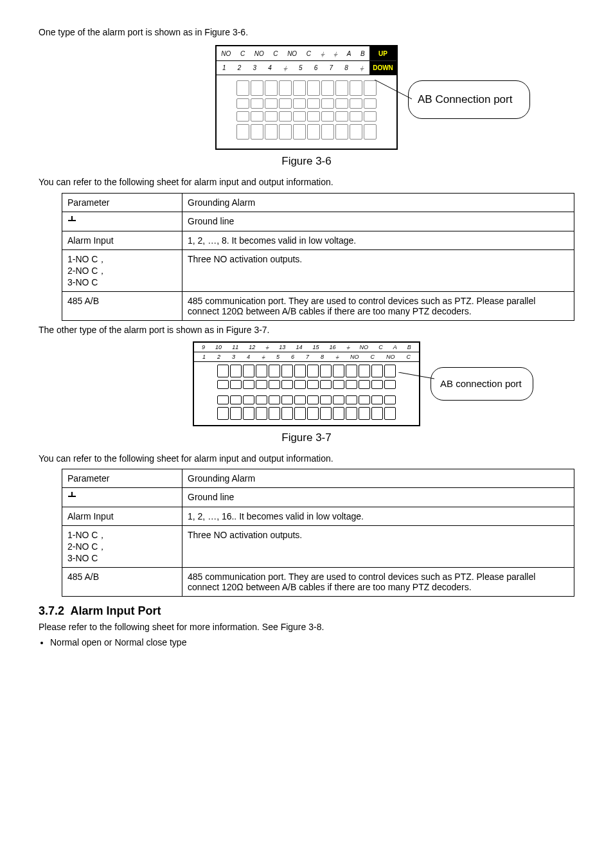 The image size is (613, 868). I want to click on fig36-caption: Figure 3-6, so click(306, 161).